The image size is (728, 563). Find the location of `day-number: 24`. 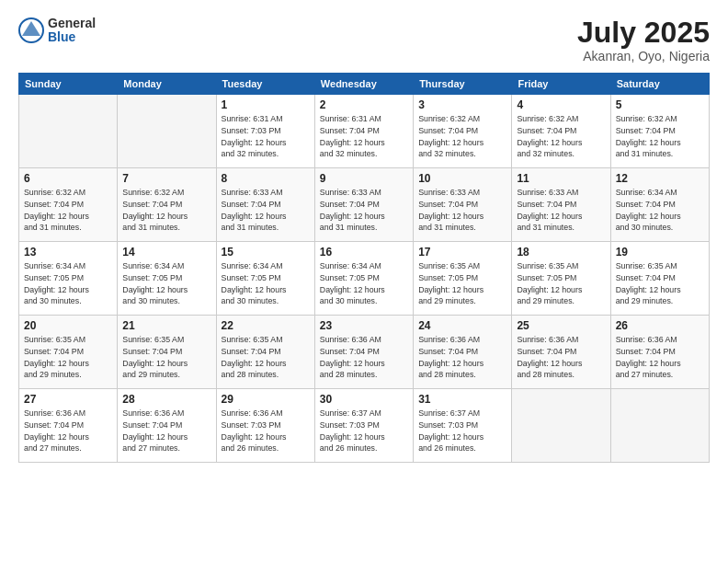

day-number: 24 is located at coordinates (462, 326).